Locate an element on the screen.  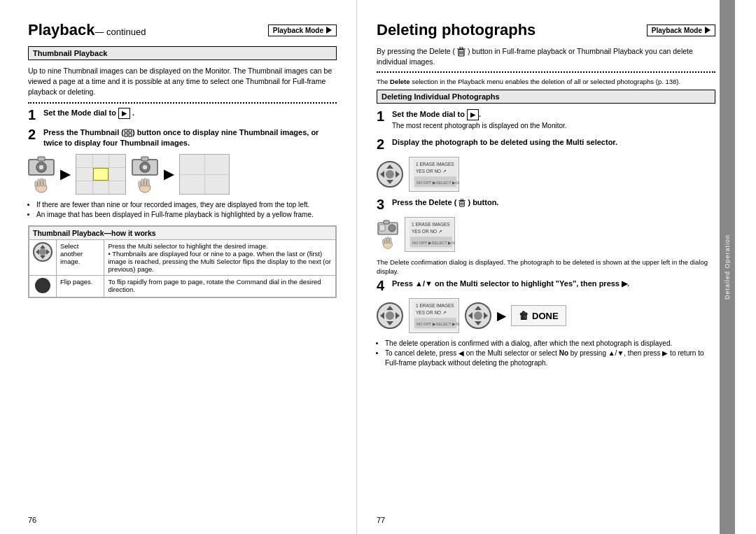
how-row2-desc: To flip rapidly from page to page, rotat… is located at coordinates (220, 287).